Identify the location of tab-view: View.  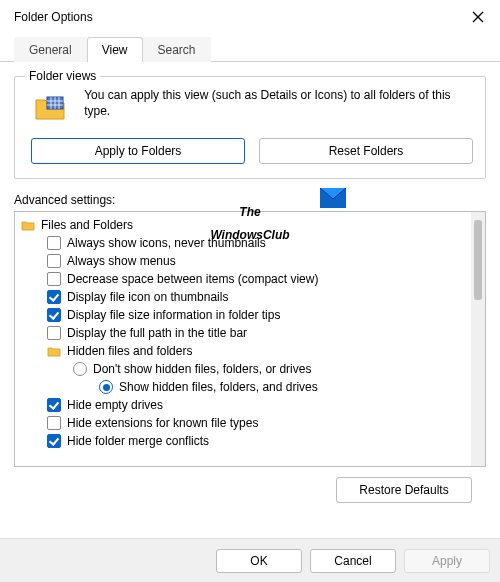
(115, 50).